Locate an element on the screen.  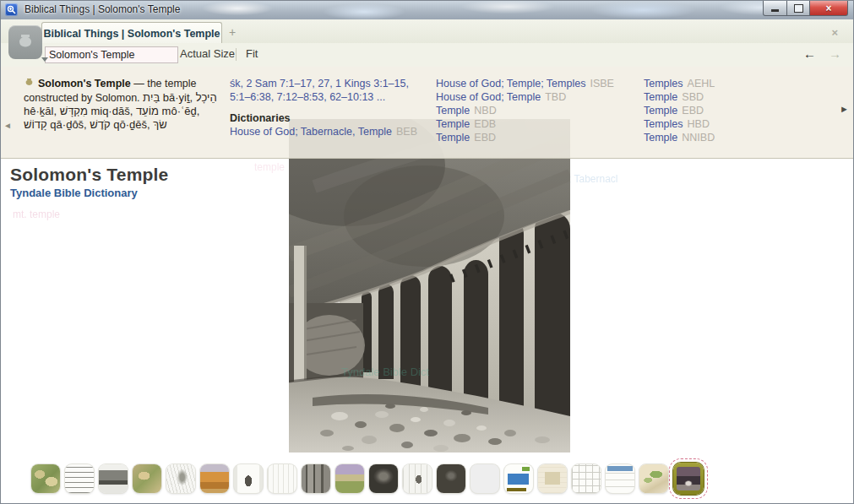
dictionary-abbr: ISBE is located at coordinates (601, 84).